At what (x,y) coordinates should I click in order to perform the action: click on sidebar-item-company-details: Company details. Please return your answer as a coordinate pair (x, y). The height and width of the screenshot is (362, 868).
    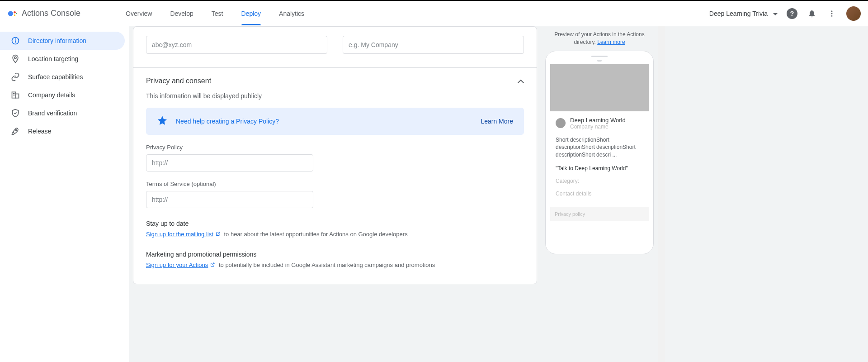
    Looking at the image, I should click on (62, 95).